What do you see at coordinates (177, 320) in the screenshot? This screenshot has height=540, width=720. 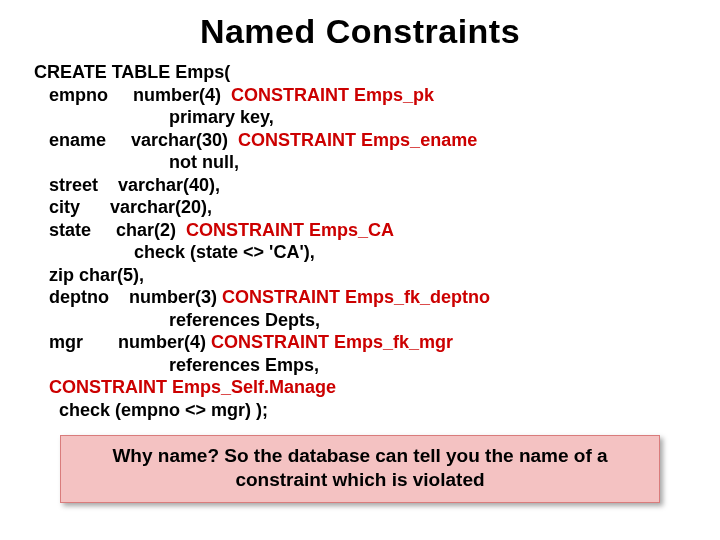 I see `code-line: references Depts,` at bounding box center [177, 320].